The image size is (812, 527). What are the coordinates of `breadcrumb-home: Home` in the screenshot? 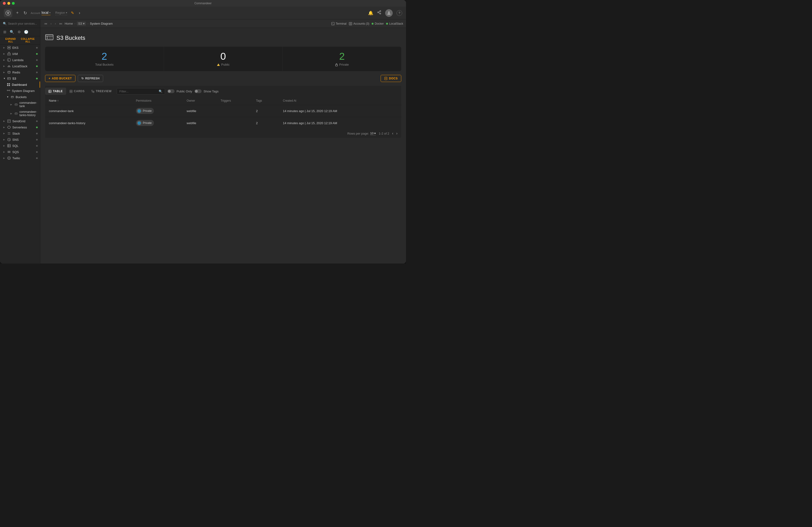 It's located at (69, 24).